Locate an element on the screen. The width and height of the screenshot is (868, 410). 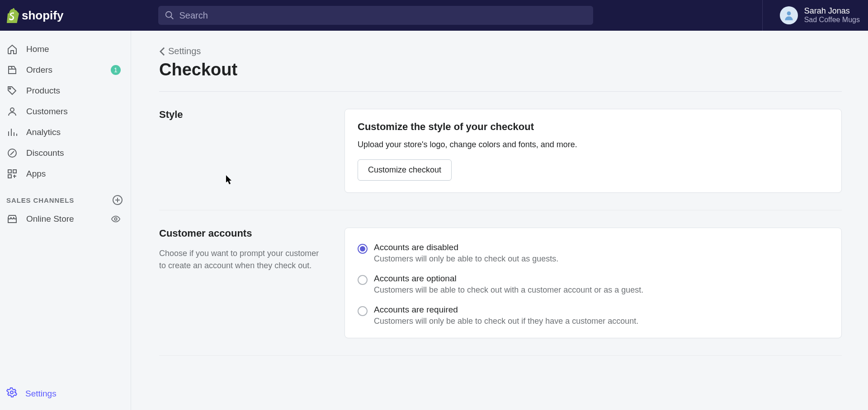
radio-option-required: Accounts are required Customers will onl… is located at coordinates (593, 314).